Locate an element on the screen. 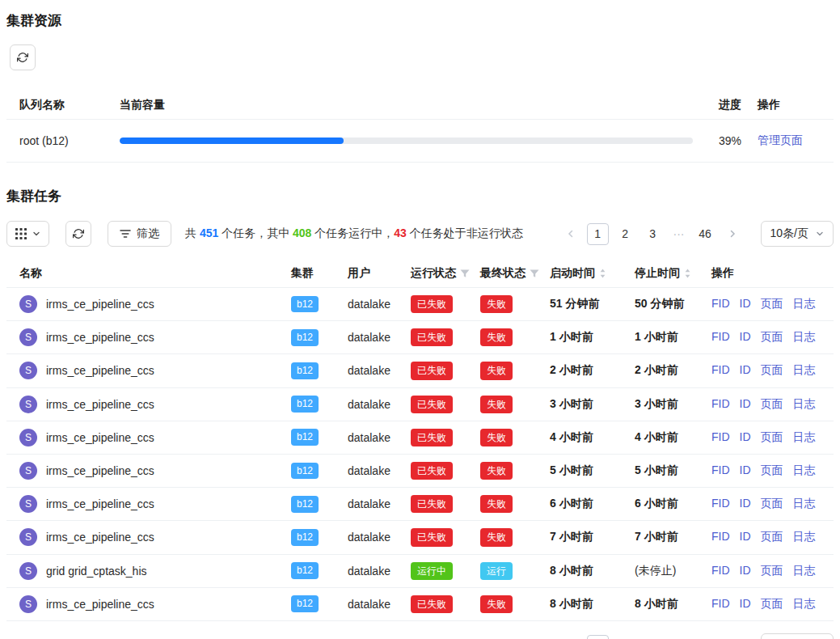  filter-button: 筛选 is located at coordinates (139, 234).